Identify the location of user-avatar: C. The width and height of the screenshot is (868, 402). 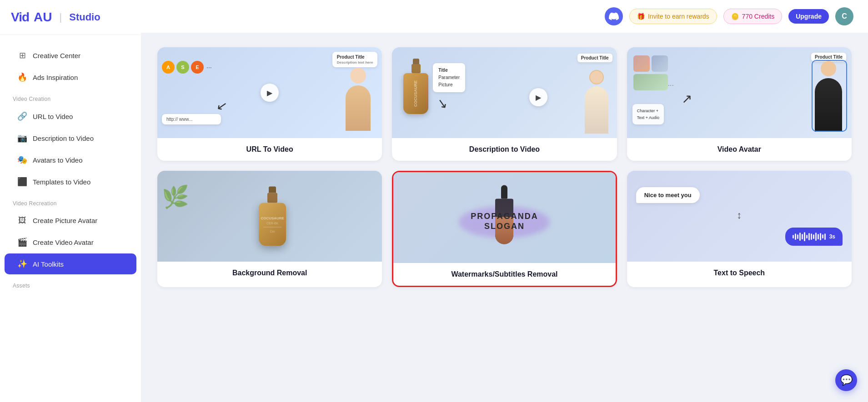
(844, 16).